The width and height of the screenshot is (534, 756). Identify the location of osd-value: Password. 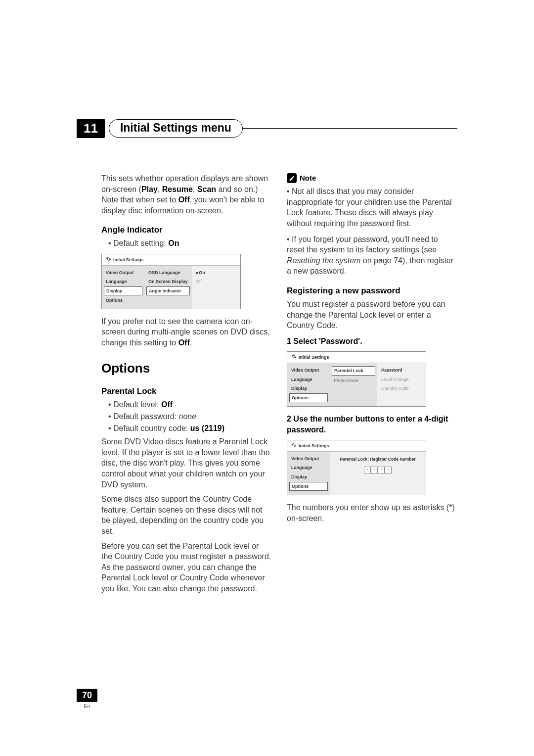
(401, 370).